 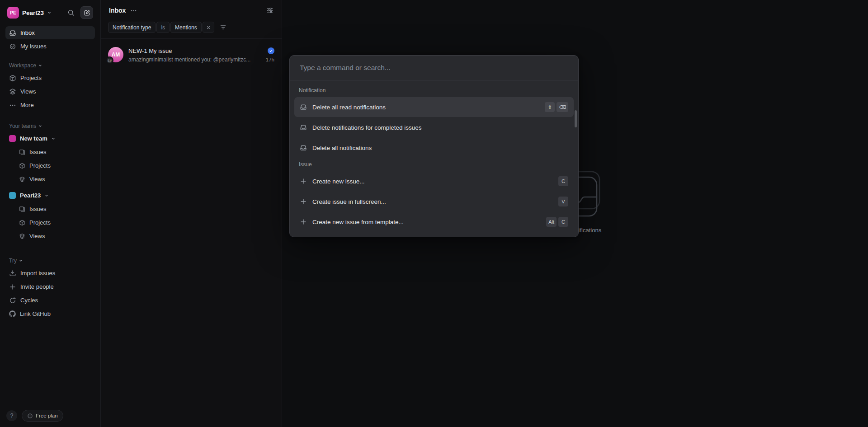 I want to click on workspace-switcher: PE Pearl23, so click(x=50, y=13).